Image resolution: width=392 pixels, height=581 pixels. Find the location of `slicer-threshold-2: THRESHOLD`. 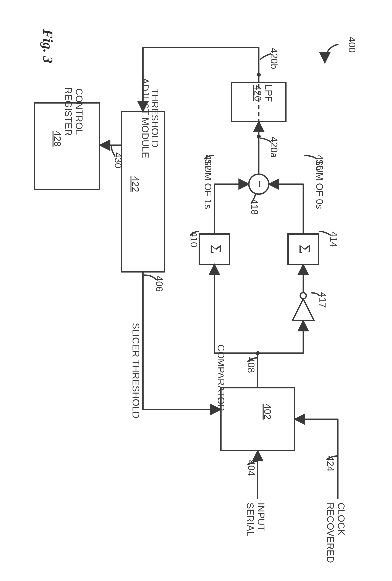

slicer-threshold-2: THRESHOLD is located at coordinates (136, 389).